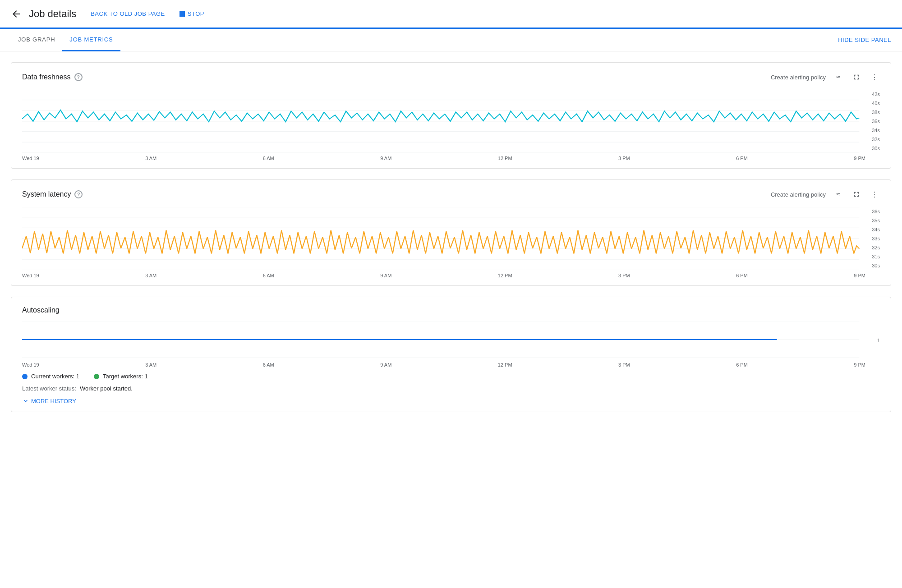 The height and width of the screenshot is (588, 902). What do you see at coordinates (37, 40) in the screenshot?
I see `tab-job-graph: JOB GRAPH` at bounding box center [37, 40].